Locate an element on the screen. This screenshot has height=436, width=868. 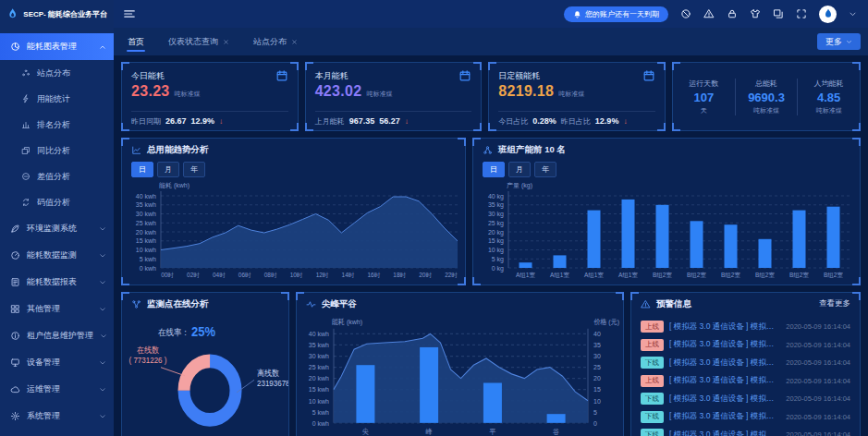
svg-text: 5 kwh is located at coordinates (148, 259).